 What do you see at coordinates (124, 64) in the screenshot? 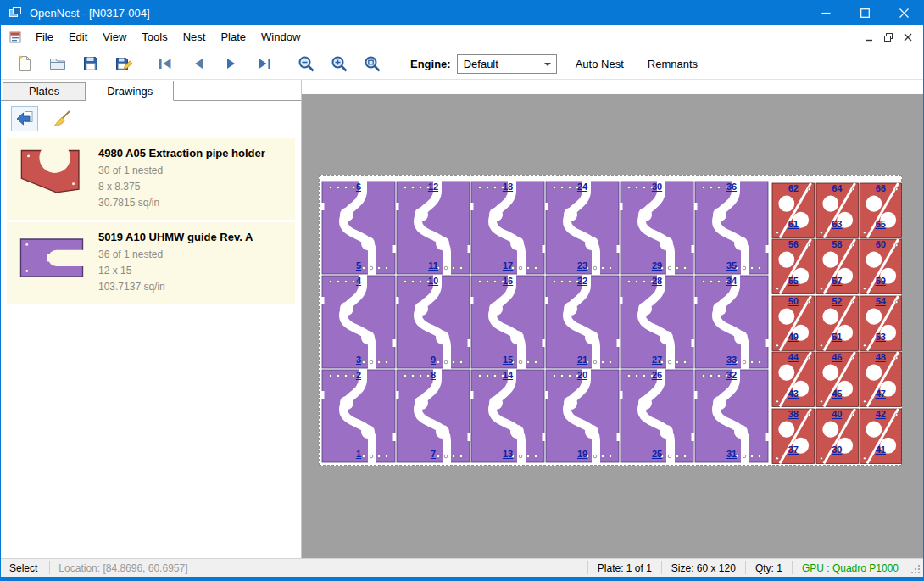
I see `save-as-button` at bounding box center [124, 64].